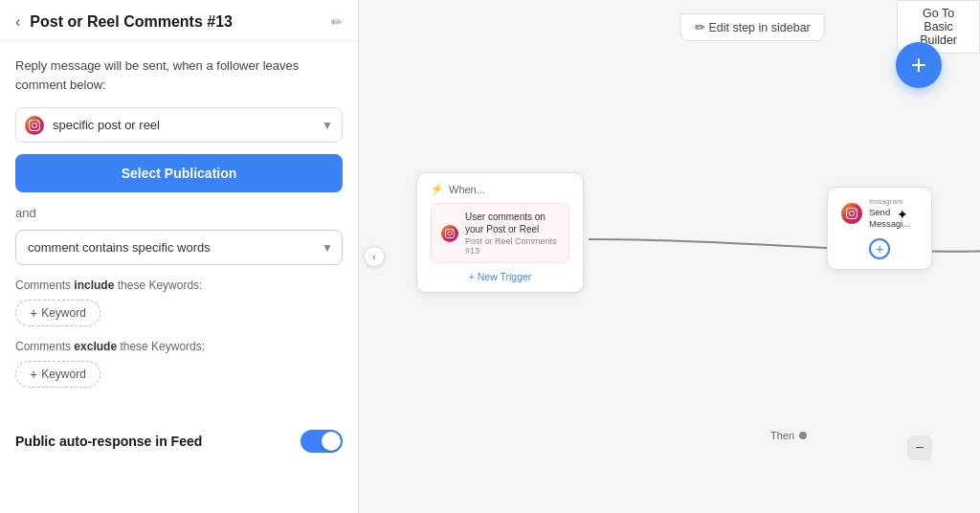  Describe the element at coordinates (437, 190) in the screenshot. I see `lightning-icon: ⚡` at that location.